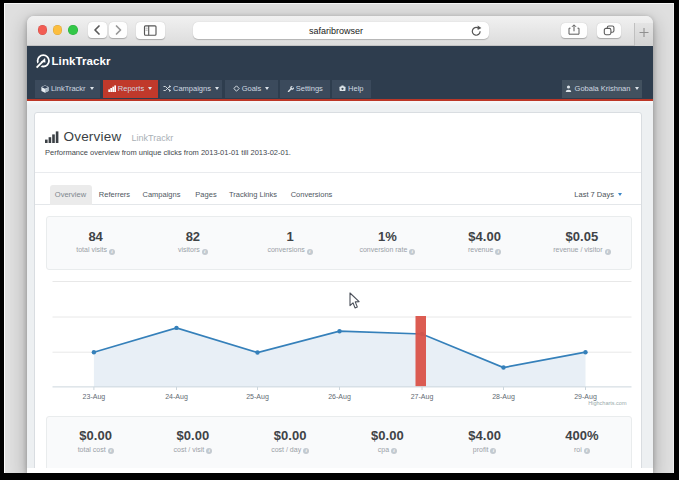 The height and width of the screenshot is (480, 679). I want to click on svg-text: 28-Aug, so click(504, 397).